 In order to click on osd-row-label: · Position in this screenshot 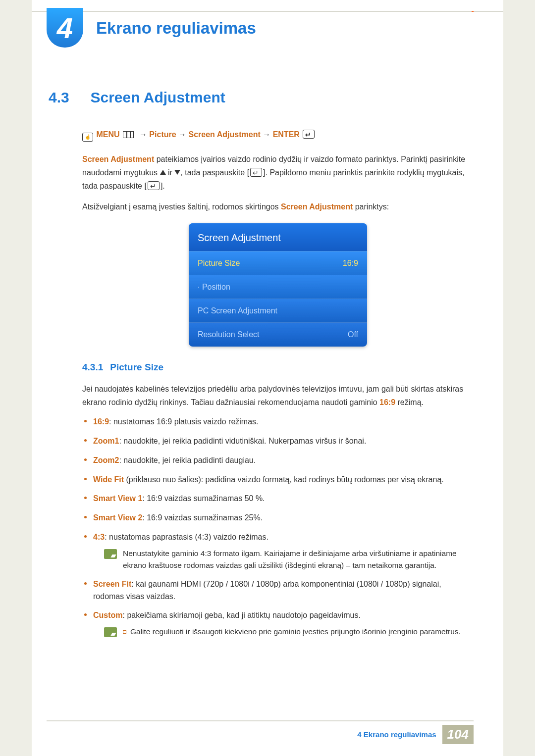, I will do `click(214, 287)`.